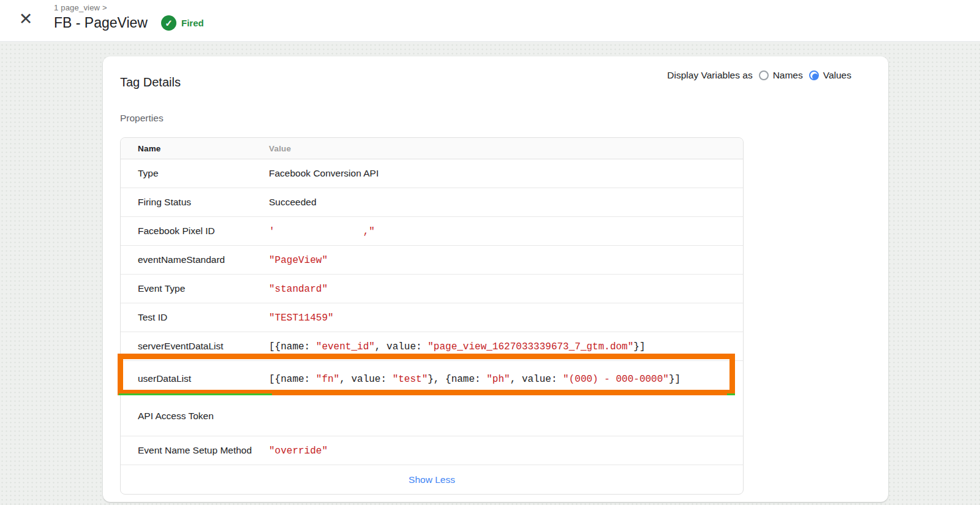  I want to click on close-button: ✕, so click(26, 19).